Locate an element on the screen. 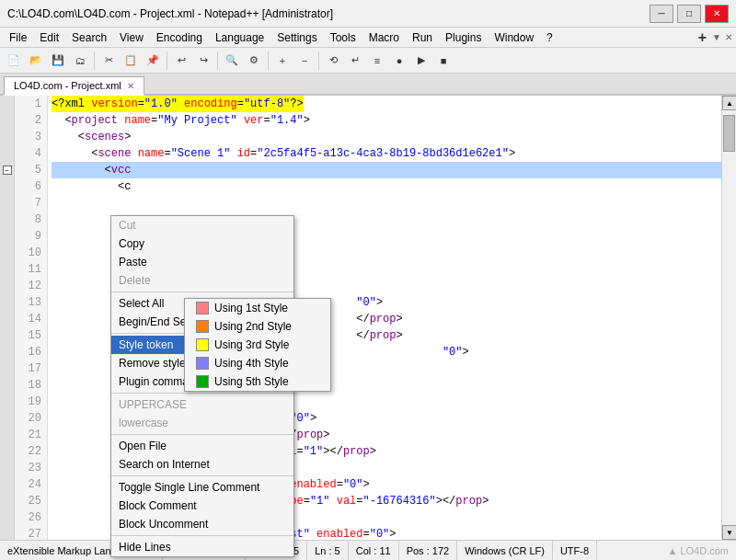  ctx-delete-label: Delete is located at coordinates (134, 280).